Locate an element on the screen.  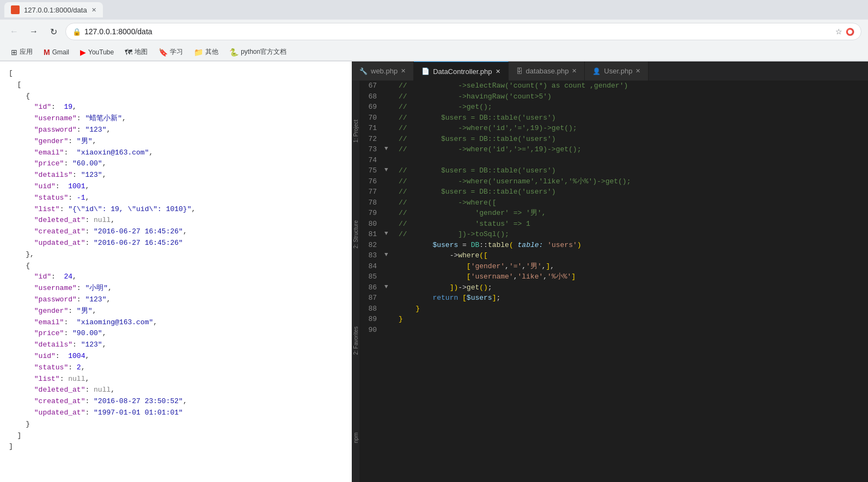
browser-tab: 127.0.0.1:8000/data ✕ is located at coordinates (53, 10).